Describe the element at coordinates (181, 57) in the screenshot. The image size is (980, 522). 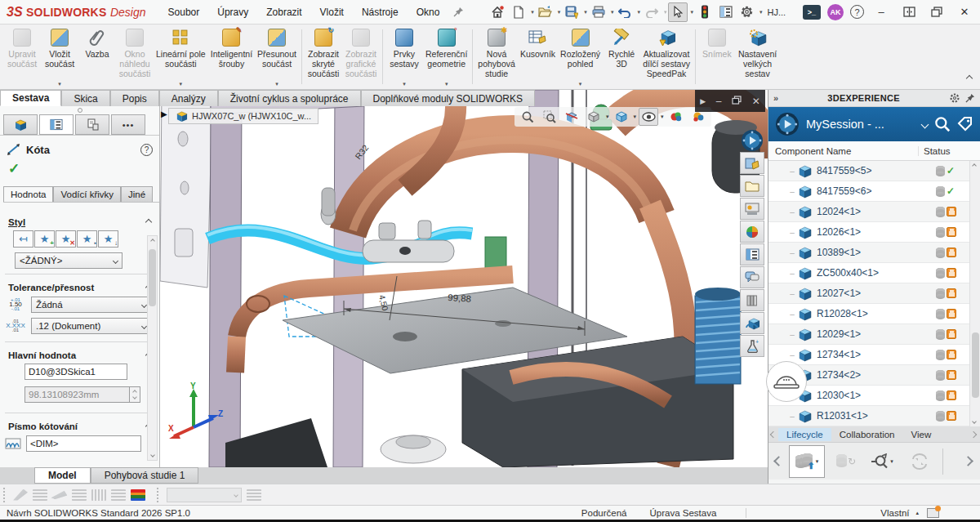
I see `ribbon-linear-pattern: Lineární pole součásti ▾` at that location.